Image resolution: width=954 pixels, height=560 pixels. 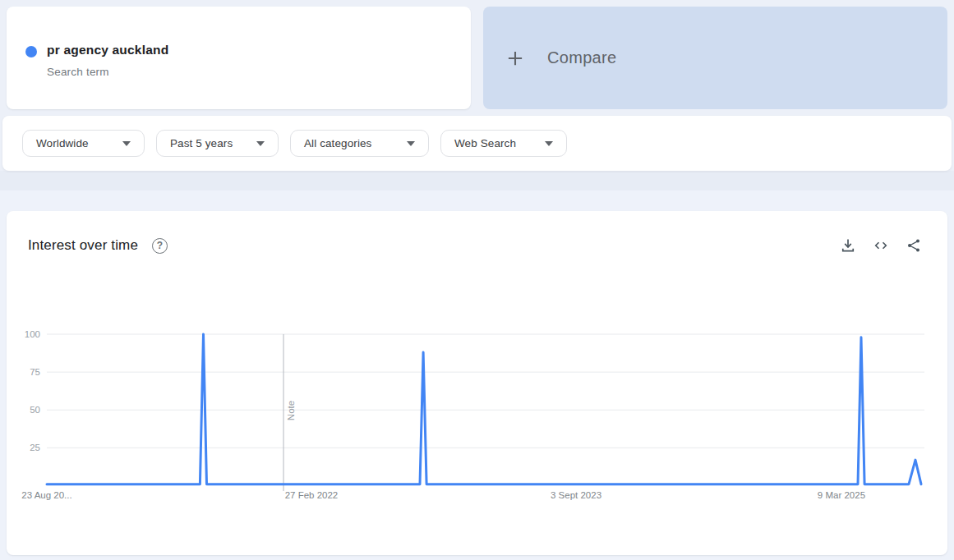 What do you see at coordinates (338, 143) in the screenshot?
I see `category-filter-label: All categories` at bounding box center [338, 143].